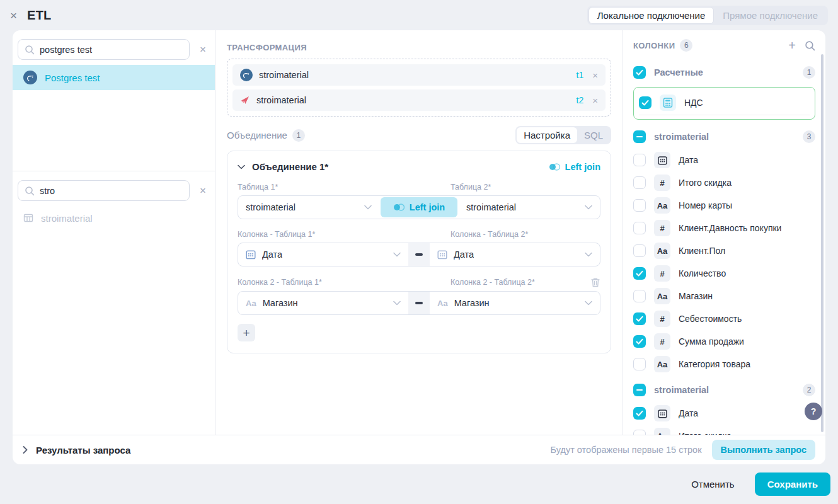 This screenshot has width=838, height=504. I want to click on close-icon: ×, so click(14, 15).